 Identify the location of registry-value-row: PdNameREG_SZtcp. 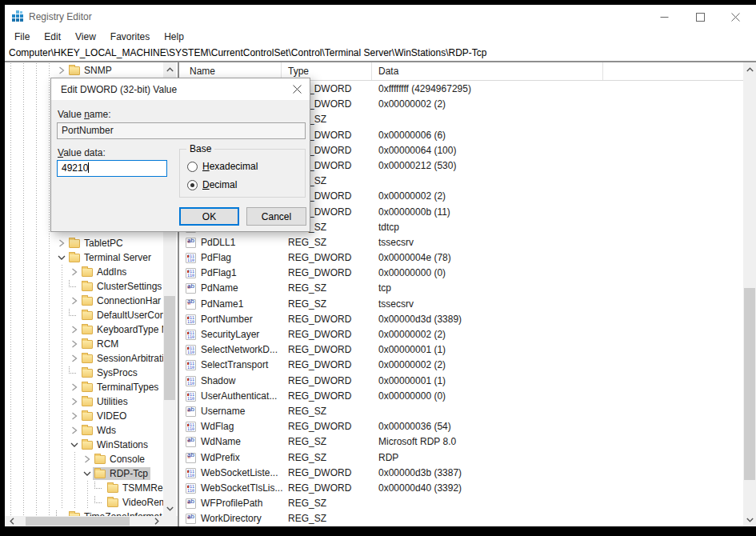
(462, 288).